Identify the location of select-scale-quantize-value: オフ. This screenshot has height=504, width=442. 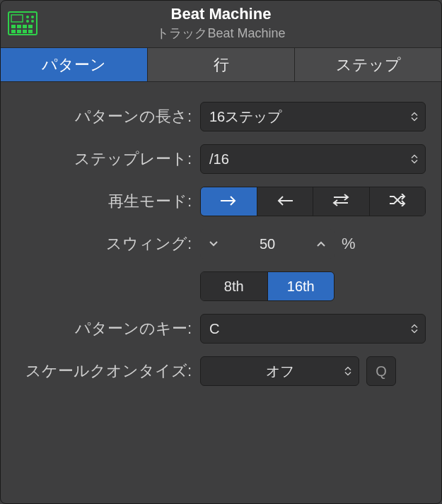
(280, 372).